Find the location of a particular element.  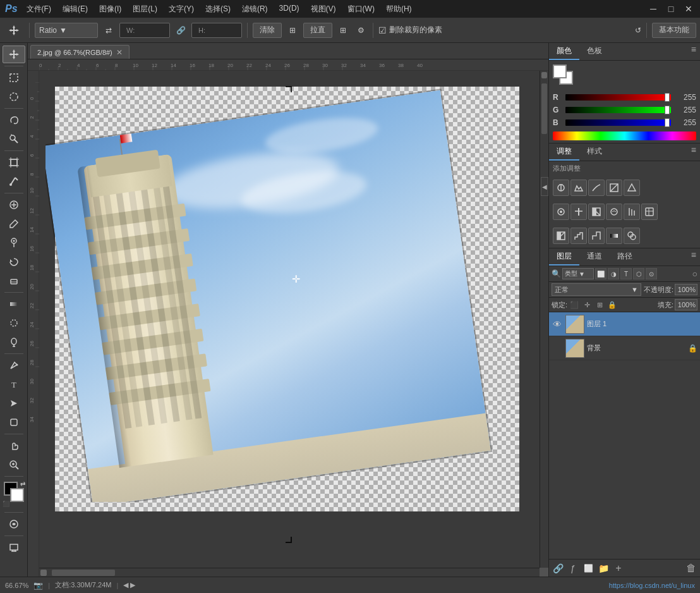

tab-adjustments: 调整 is located at coordinates (564, 152).